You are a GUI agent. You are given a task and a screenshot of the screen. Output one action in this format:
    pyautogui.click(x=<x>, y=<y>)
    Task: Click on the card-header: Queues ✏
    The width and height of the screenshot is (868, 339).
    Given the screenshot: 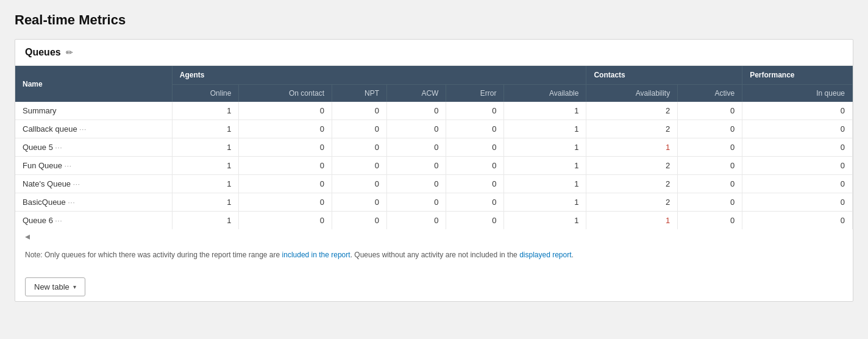 What is the action you would take?
    pyautogui.click(x=434, y=52)
    